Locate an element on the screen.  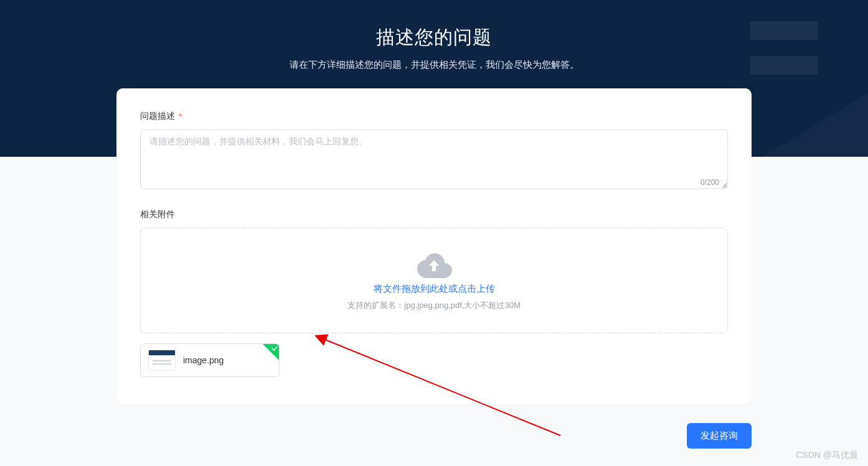
cloud-upload-icon is located at coordinates (434, 264).